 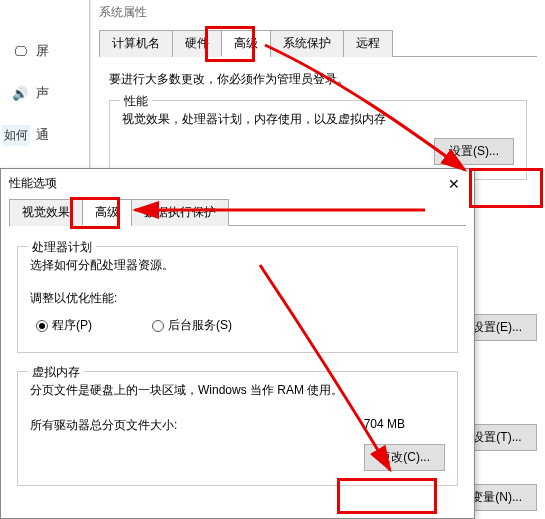 I want to click on tab-hardware: 硬件, so click(x=197, y=44).